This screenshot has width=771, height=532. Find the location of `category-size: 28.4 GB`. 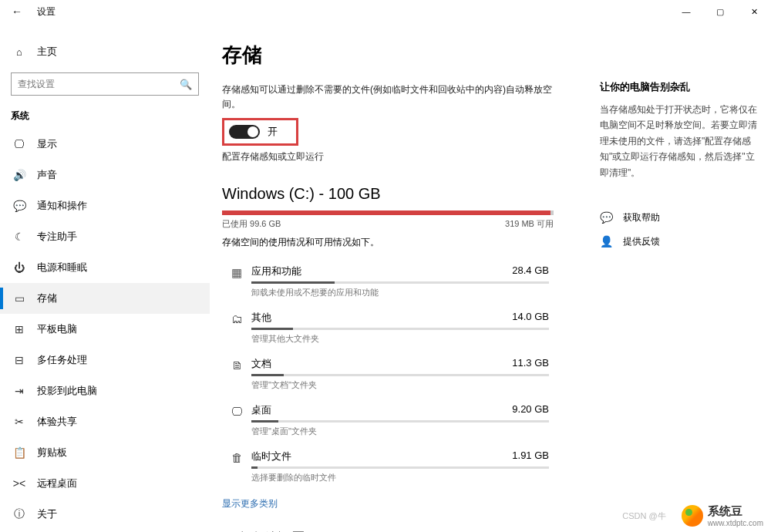

category-size: 28.4 GB is located at coordinates (530, 271).